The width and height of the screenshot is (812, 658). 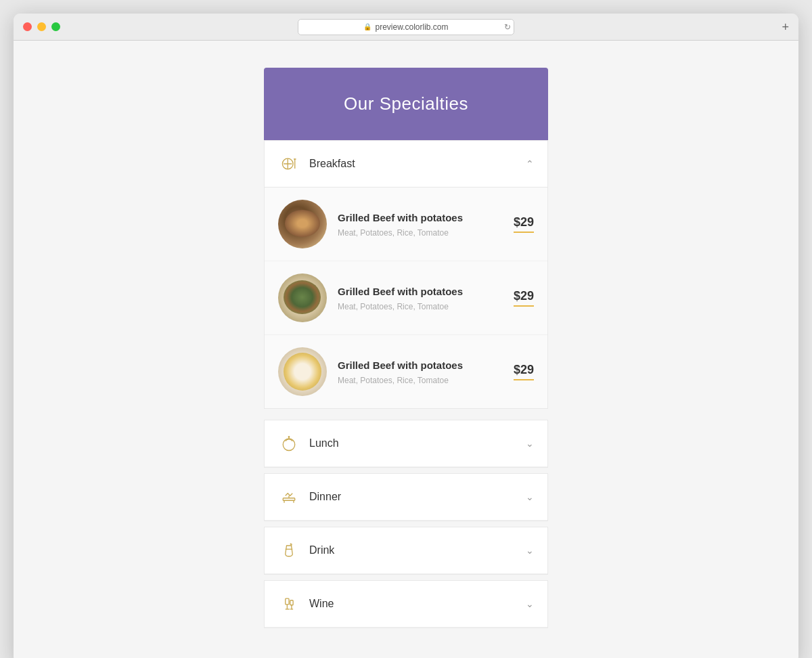 What do you see at coordinates (411, 27) in the screenshot?
I see `url-text: preview.colorlib.com` at bounding box center [411, 27].